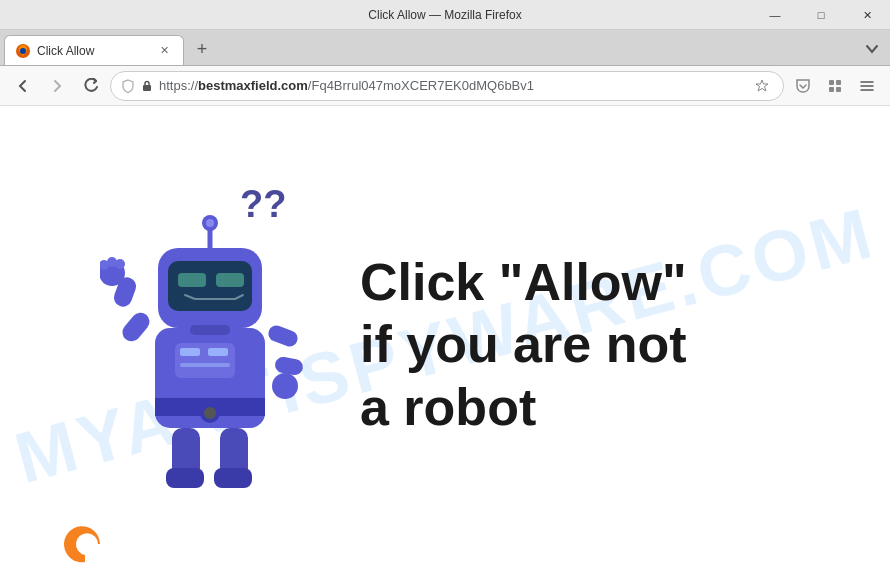 The width and height of the screenshot is (890, 583). I want to click on toolbar-icons, so click(835, 86).